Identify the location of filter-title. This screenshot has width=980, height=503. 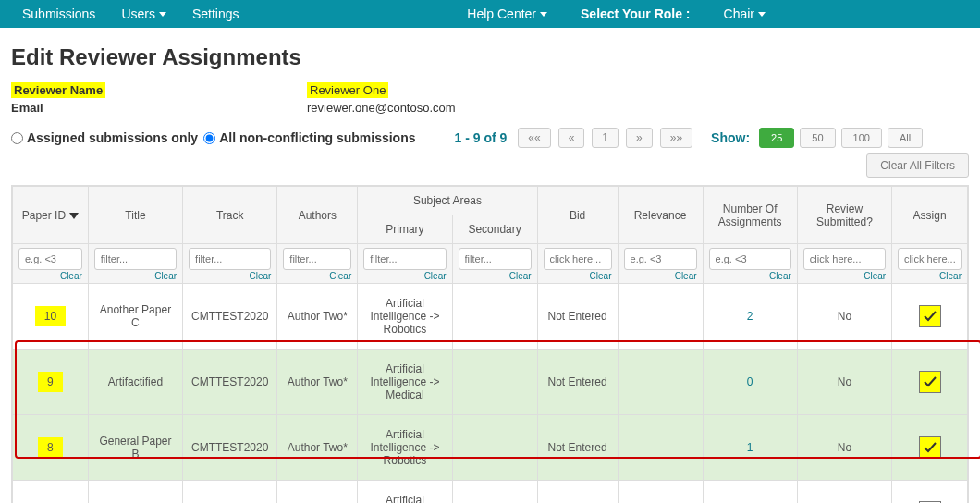
(135, 259).